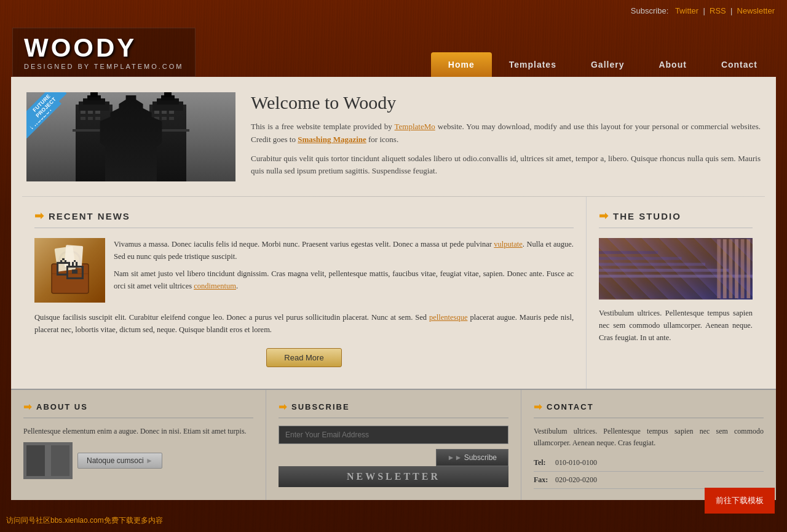  Describe the element at coordinates (505, 165) in the screenshot. I see `hero-para2: Curabitur quis velit quis tortor tincidu…` at that location.